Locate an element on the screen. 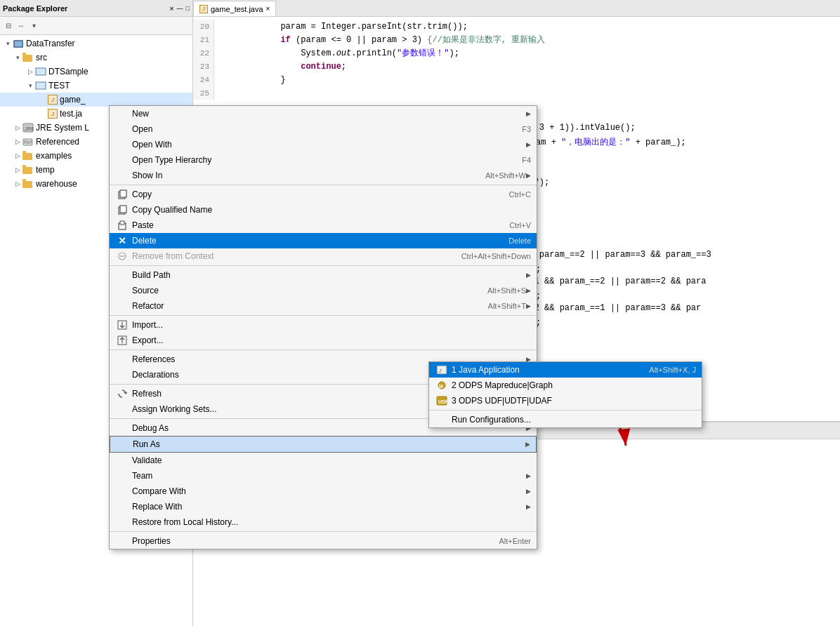 This screenshot has height=626, width=840. menu-item-new: New ▶ is located at coordinates (323, 114).